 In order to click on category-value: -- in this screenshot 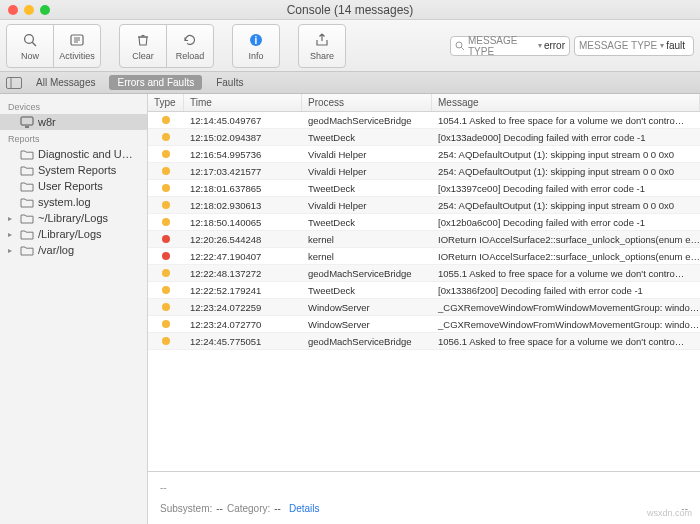, I will do `click(278, 508)`.